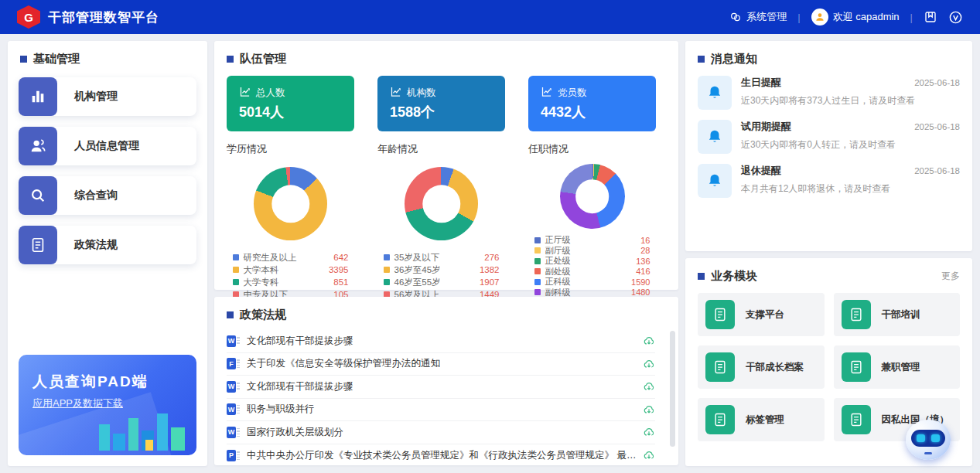 The width and height of the screenshot is (980, 473). Describe the element at coordinates (761, 367) in the screenshot. I see `module-growth-archive: 干部成长档案` at that location.